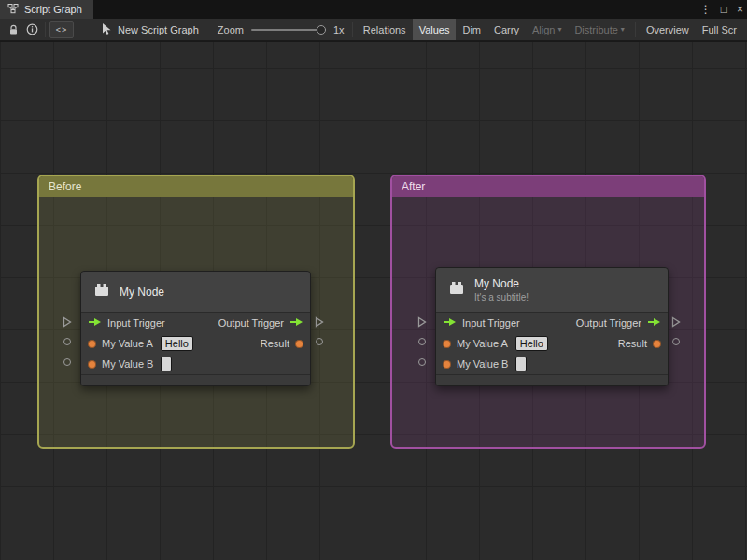 The width and height of the screenshot is (747, 560). I want to click on carry-label: Carry, so click(506, 30).